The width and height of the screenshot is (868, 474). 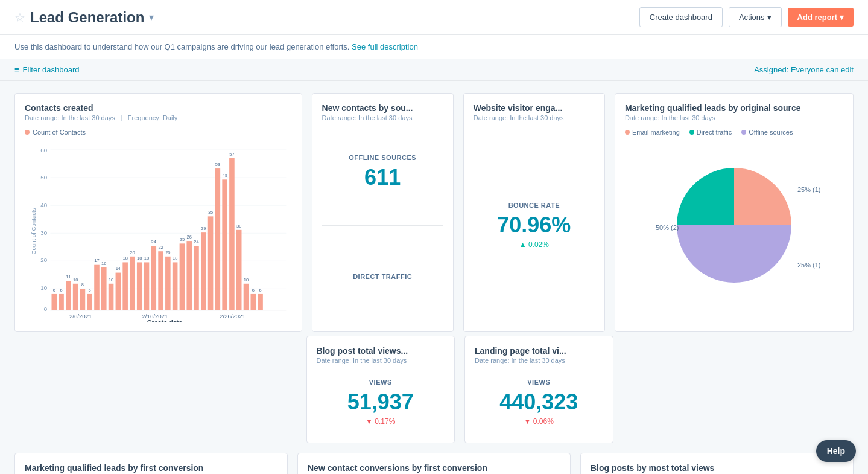 I want to click on new-contacts-card: New contacts by sou... Date range: In th…, so click(x=382, y=213).